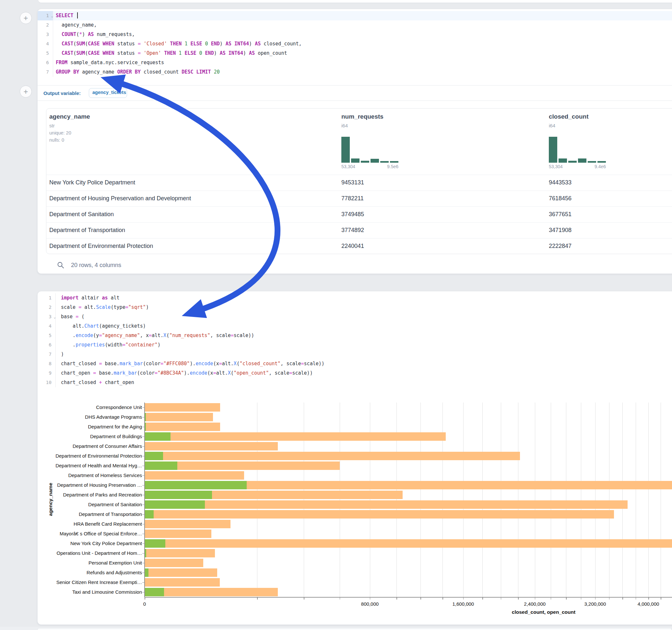 The width and height of the screenshot is (672, 630). What do you see at coordinates (359, 199) in the screenshot?
I see `table-row: Department of Housing Preservation and D…` at bounding box center [359, 199].